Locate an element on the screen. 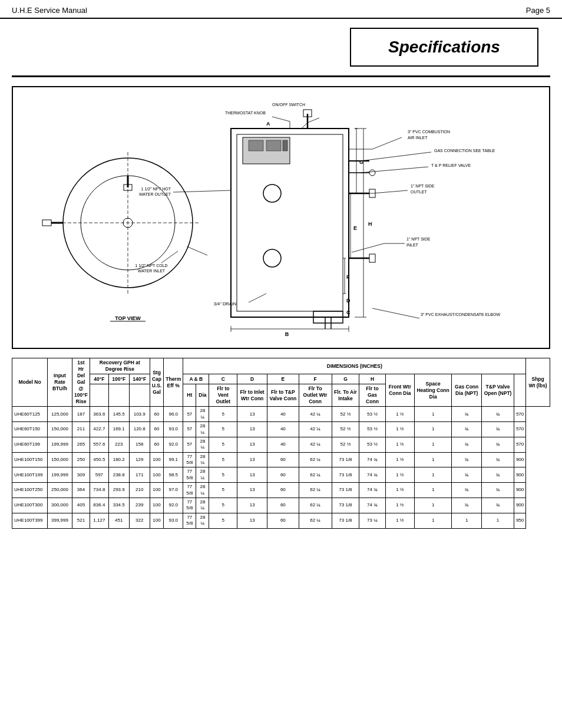  svg-text: OUTLET is located at coordinates (419, 192).